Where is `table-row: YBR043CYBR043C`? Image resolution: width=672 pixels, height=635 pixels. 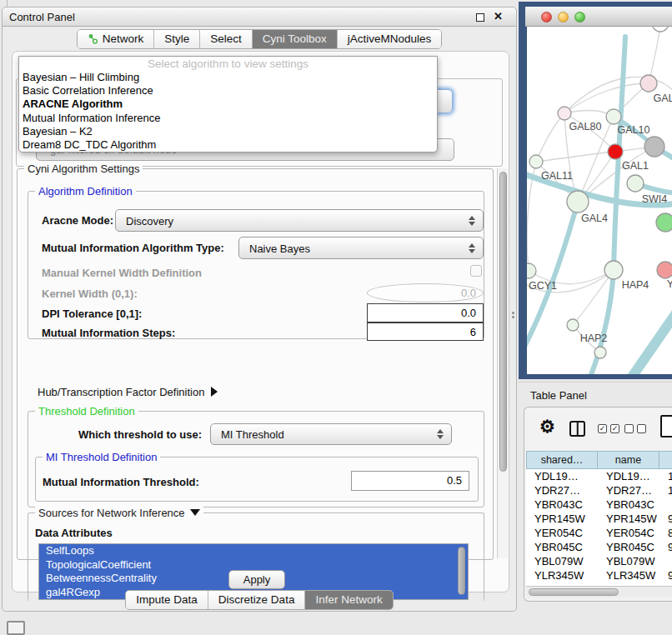 table-row: YBR043CYBR043C is located at coordinates (599, 505).